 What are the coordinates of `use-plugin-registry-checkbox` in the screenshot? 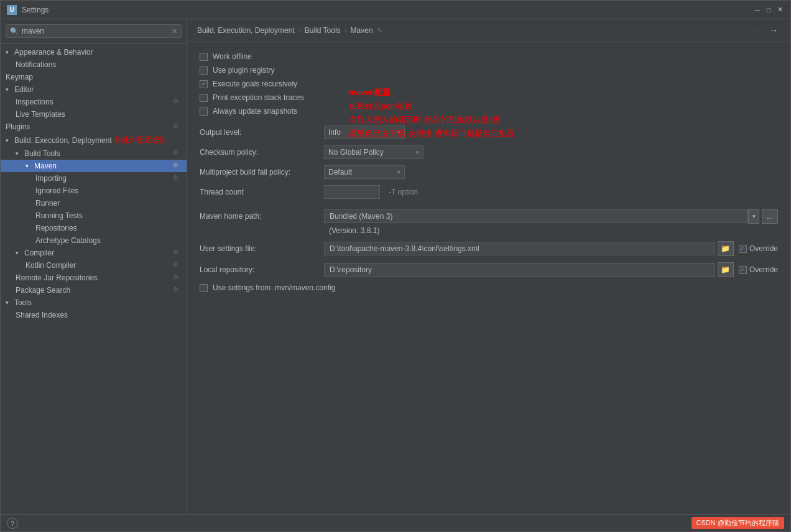 It's located at (204, 71).